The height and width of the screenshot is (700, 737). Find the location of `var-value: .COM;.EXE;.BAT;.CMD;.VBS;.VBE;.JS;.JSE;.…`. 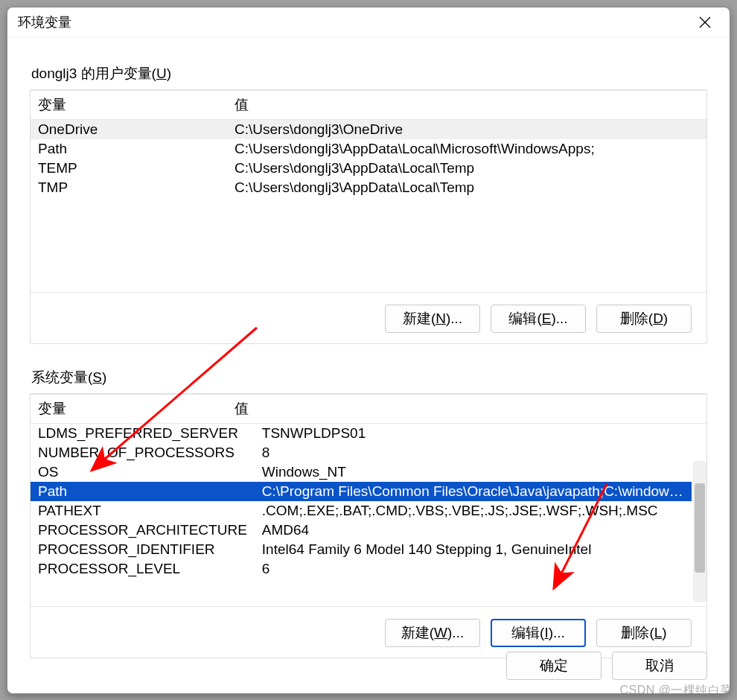

var-value: .COM;.EXE;.BAT;.CMD;.VBS;.VBE;.JS;.JSE;.… is located at coordinates (473, 511).